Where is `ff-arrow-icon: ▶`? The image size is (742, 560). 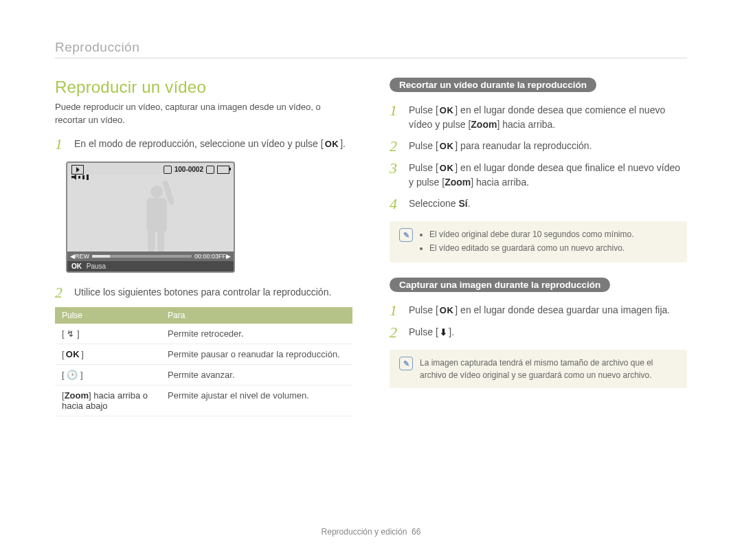
ff-arrow-icon: ▶ is located at coordinates (228, 256).